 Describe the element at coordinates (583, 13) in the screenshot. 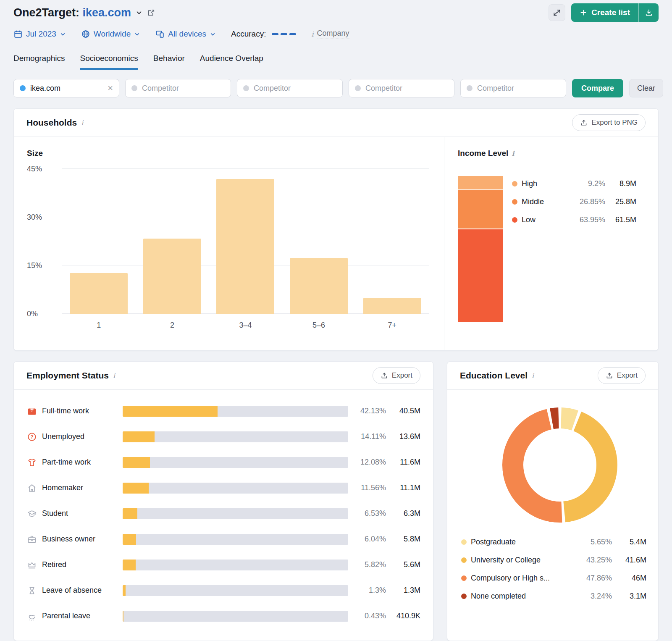

I see `plus-icon` at that location.